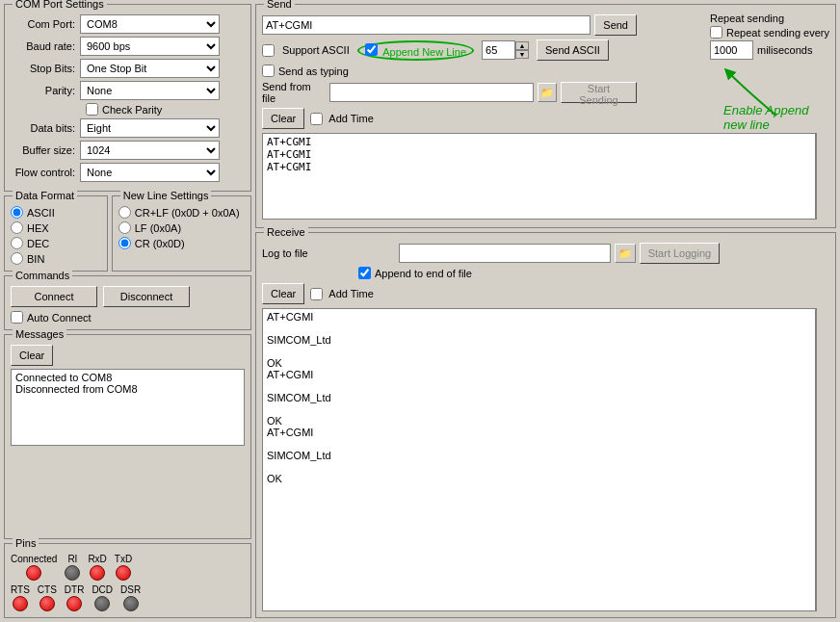 Image resolution: width=840 pixels, height=622 pixels. I want to click on com-port-select: COM8, so click(150, 24).